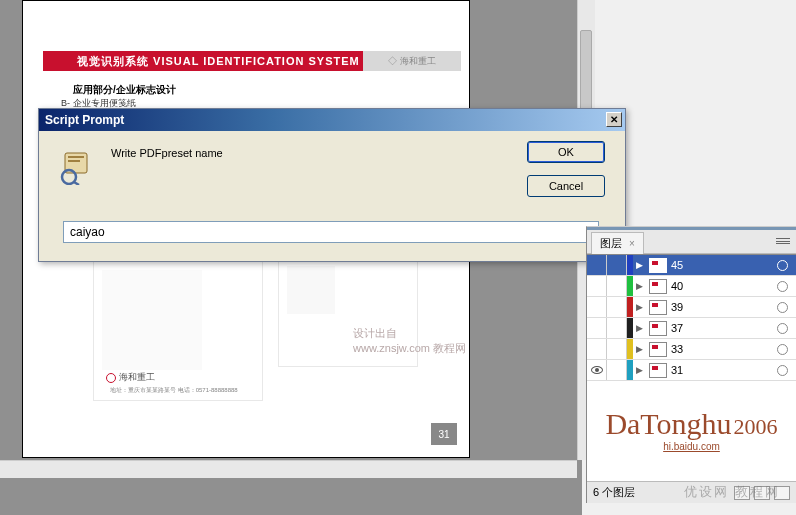 This screenshot has height=515, width=796. I want to click on dialog-title: Script Prompt, so click(84, 120).